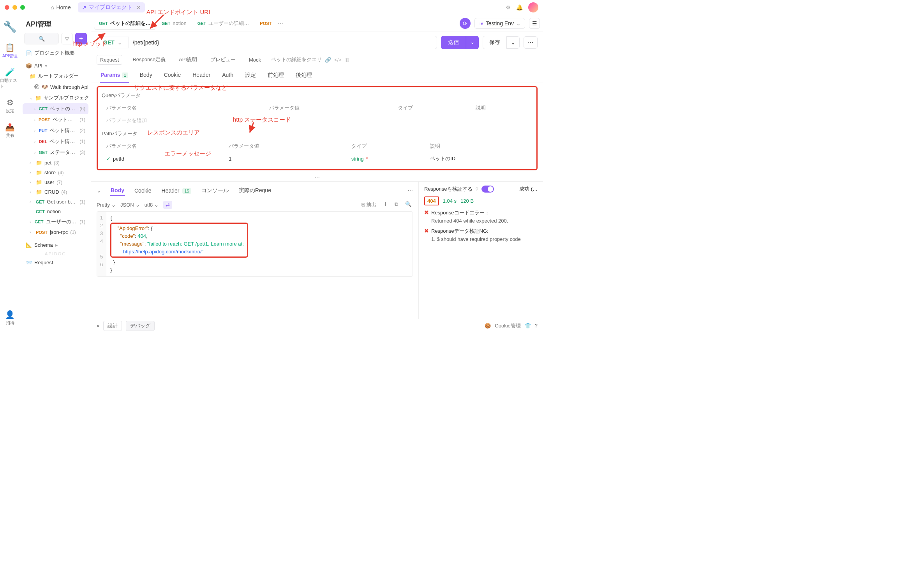 The width and height of the screenshot is (924, 566). What do you see at coordinates (44, 263) in the screenshot?
I see `request-label: Request` at bounding box center [44, 263].